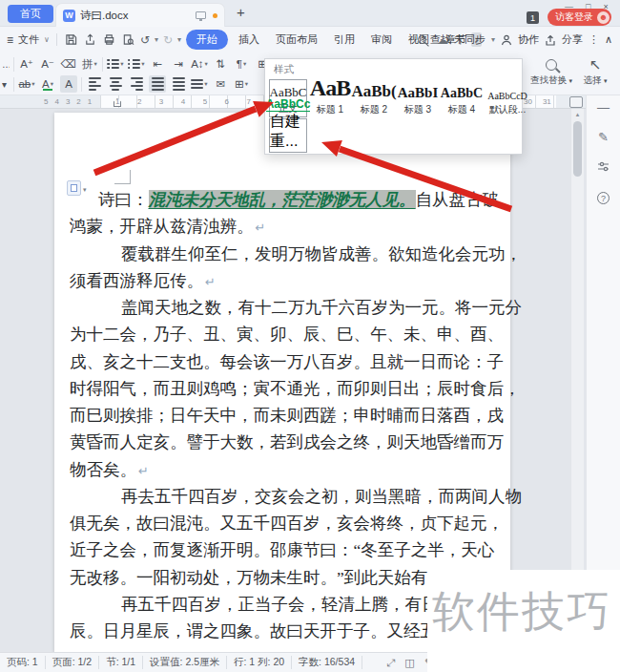 The image size is (620, 672). I want to click on borders-button: ⊞▾, so click(241, 84).